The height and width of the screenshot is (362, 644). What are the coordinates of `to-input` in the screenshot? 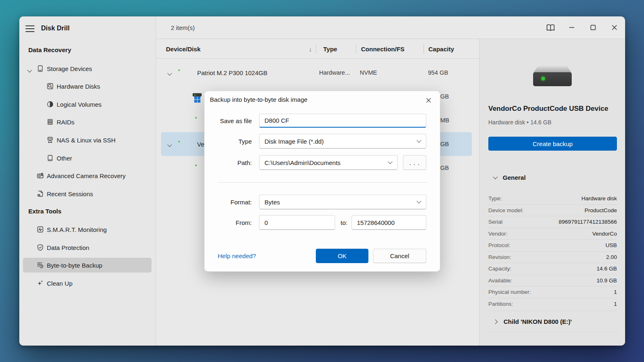 It's located at (389, 222).